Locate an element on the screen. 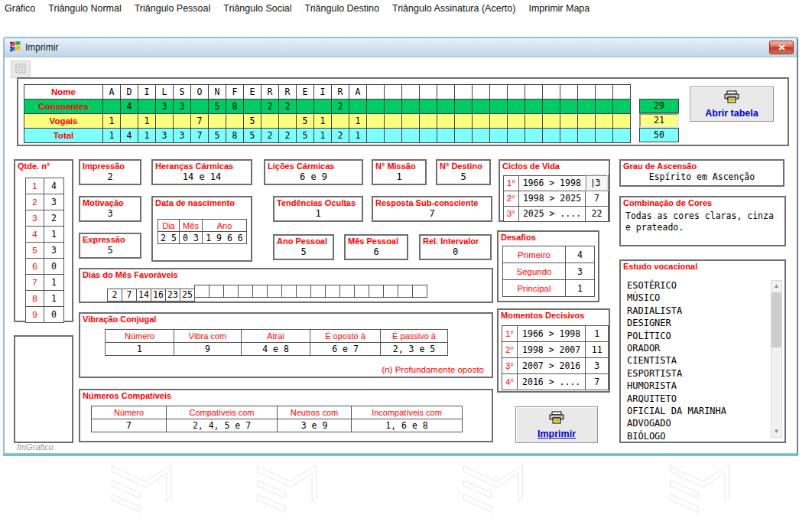 This screenshot has height=525, width=812. menu-item-4: Triângulo Destino is located at coordinates (342, 8).